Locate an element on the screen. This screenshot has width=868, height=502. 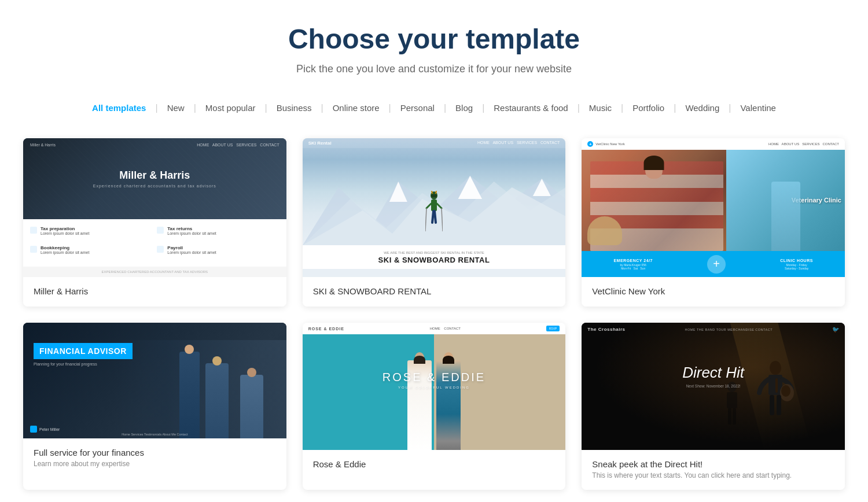
tab-online-store: Online store is located at coordinates (356, 108).